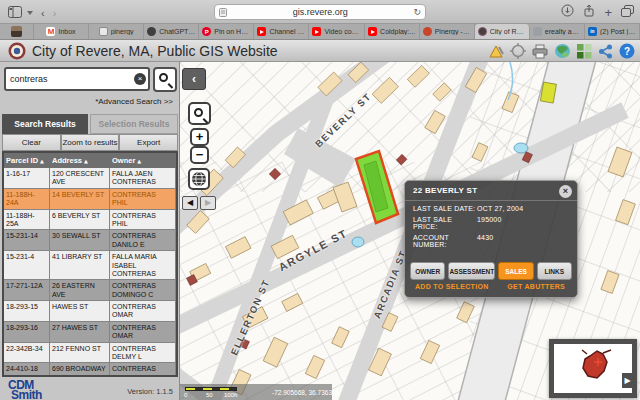  What do you see at coordinates (27, 332) in the screenshot?
I see `parcel-id-cell: 18-293-16` at bounding box center [27, 332].